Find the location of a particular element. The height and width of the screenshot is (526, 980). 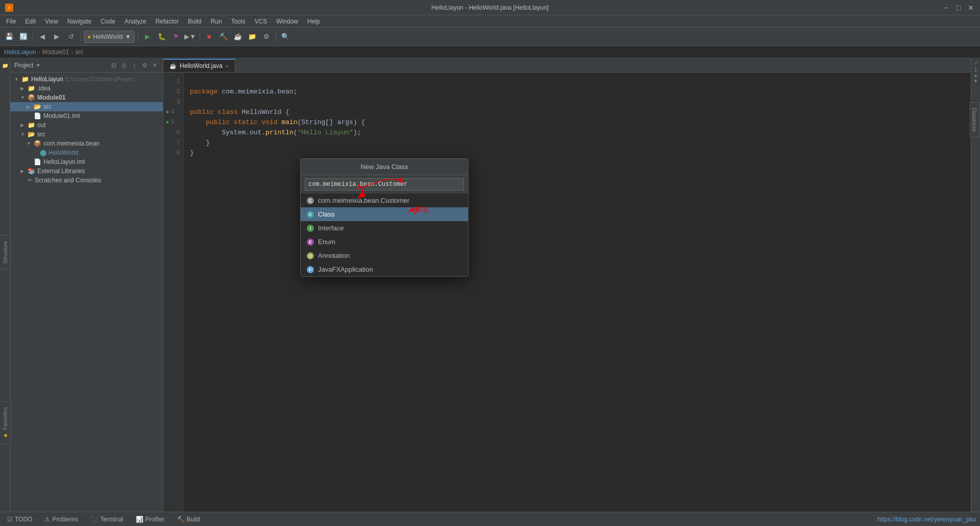

tree-extlibs-name: External Libraries is located at coordinates (61, 171).